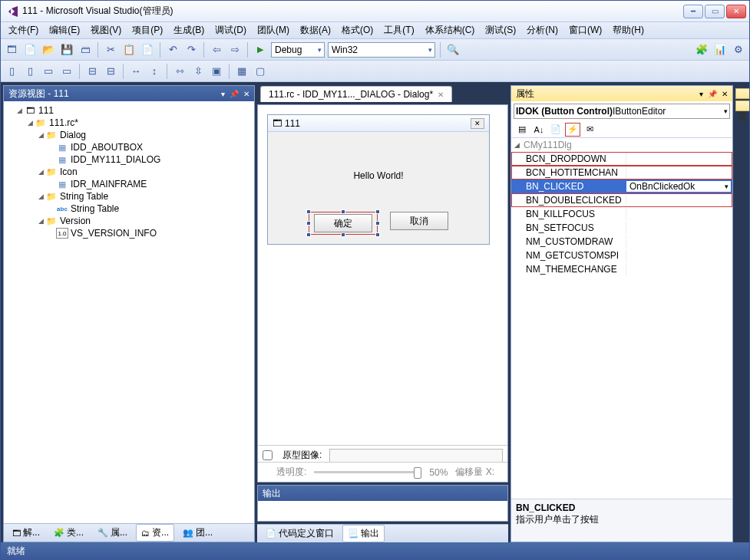 The height and width of the screenshot is (560, 750). What do you see at coordinates (715, 12) in the screenshot?
I see `maximize-button: ▭` at bounding box center [715, 12].